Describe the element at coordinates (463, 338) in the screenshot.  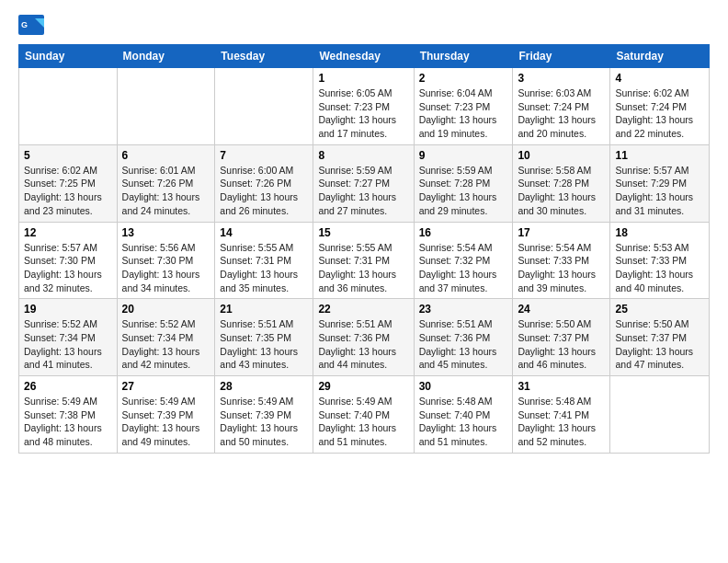
I see `day-cell: 23Sunrise: 5:51 AMSunset: 7:36 PMDayligh…` at that location.